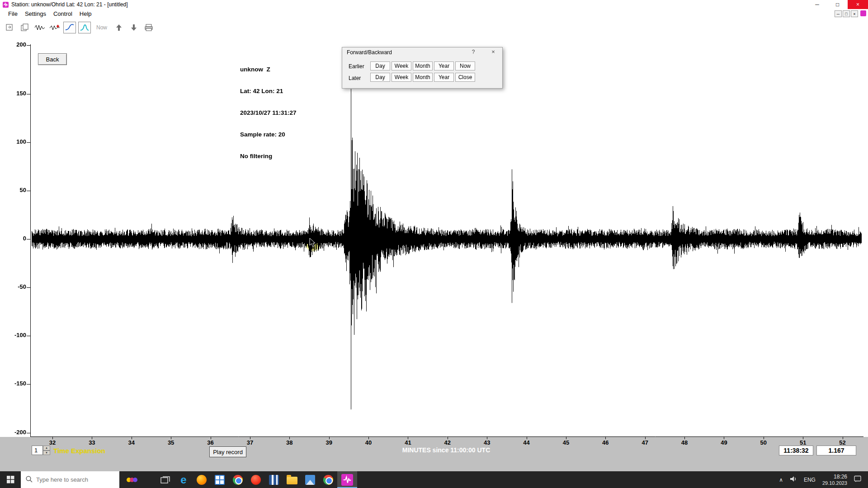 The height and width of the screenshot is (488, 868). What do you see at coordinates (448, 443) in the screenshot?
I see `x-tick-label: 42` at bounding box center [448, 443].